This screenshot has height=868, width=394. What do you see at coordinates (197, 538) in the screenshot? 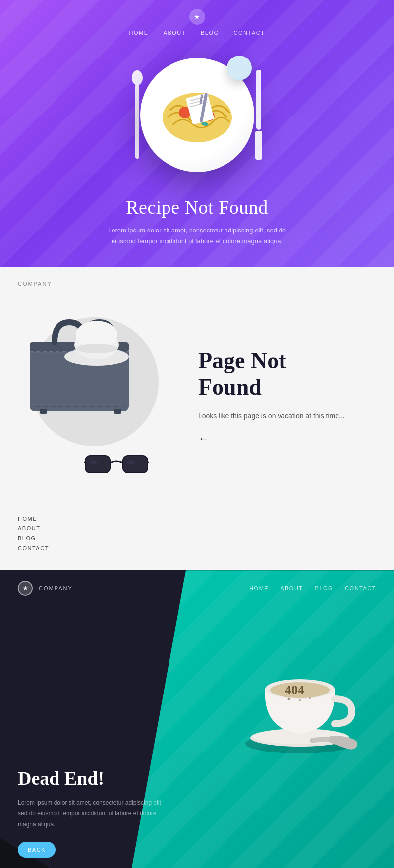
I see `section2-footer-nav: HOME ABOUT BLOG CONTACT` at bounding box center [197, 538].